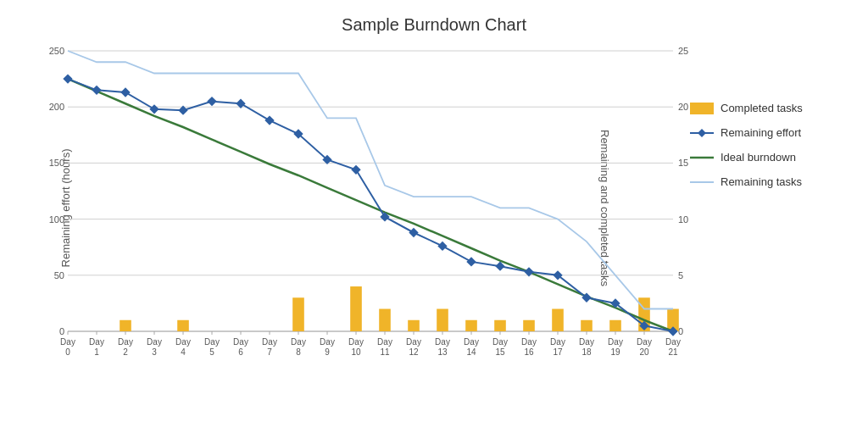 This screenshot has height=433, width=868. Describe the element at coordinates (434, 19) in the screenshot. I see `chart-title: Sample Burndown Chart` at that location.